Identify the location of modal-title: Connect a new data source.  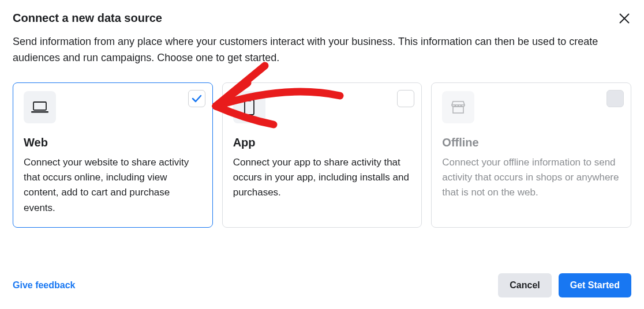
(88, 18).